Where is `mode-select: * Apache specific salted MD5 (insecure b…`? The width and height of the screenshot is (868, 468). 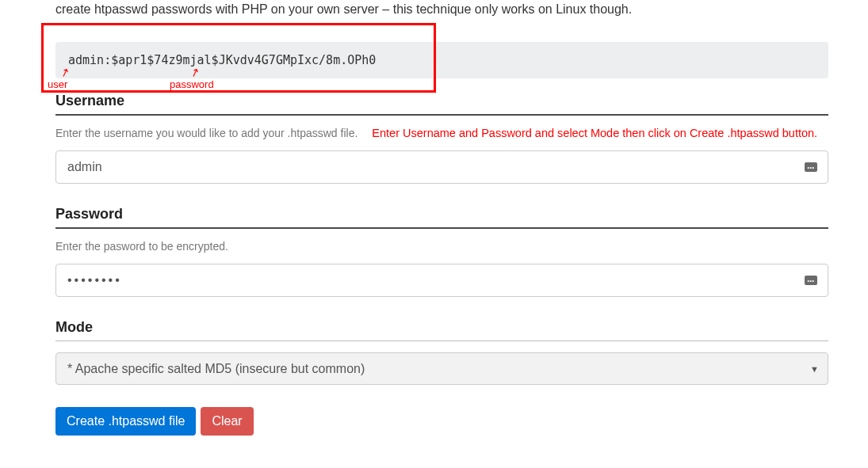 mode-select: * Apache specific salted MD5 (insecure b… is located at coordinates (442, 369).